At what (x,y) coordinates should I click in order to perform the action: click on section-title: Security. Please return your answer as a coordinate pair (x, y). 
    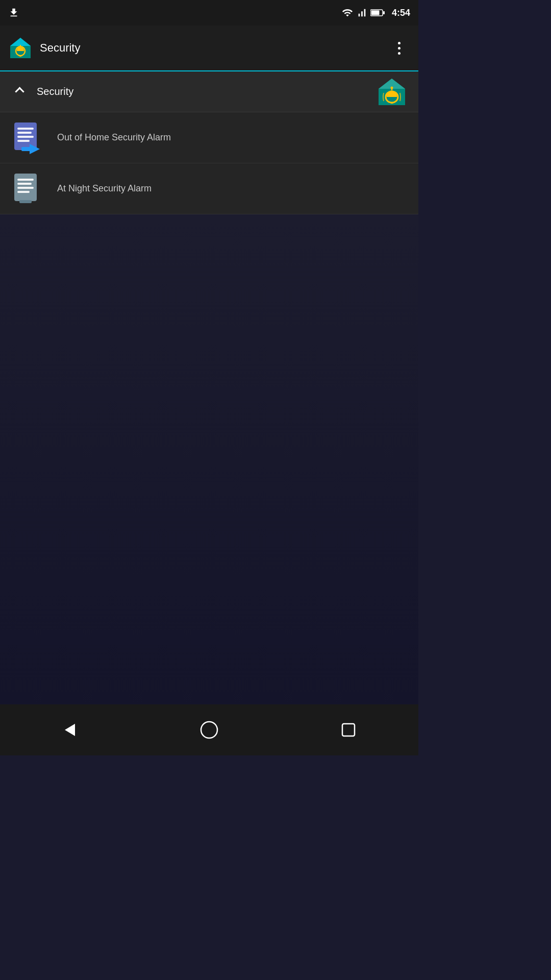
    Looking at the image, I should click on (206, 92).